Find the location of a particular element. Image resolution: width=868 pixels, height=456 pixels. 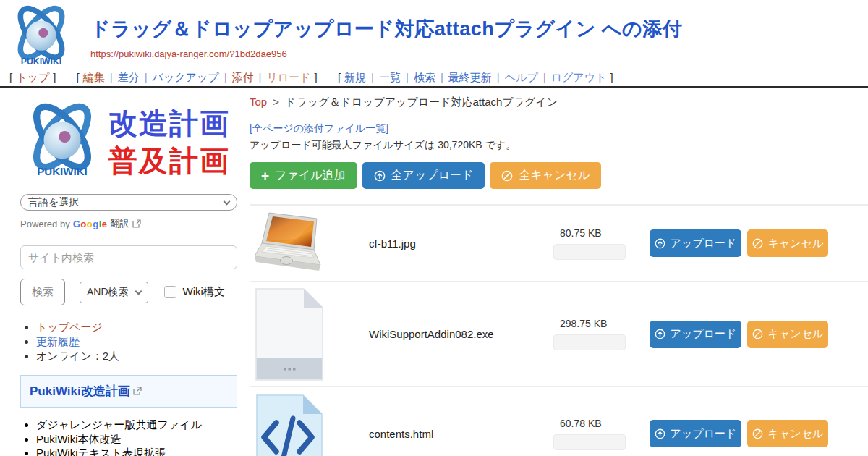

nav-logout: ログアウト is located at coordinates (579, 77).